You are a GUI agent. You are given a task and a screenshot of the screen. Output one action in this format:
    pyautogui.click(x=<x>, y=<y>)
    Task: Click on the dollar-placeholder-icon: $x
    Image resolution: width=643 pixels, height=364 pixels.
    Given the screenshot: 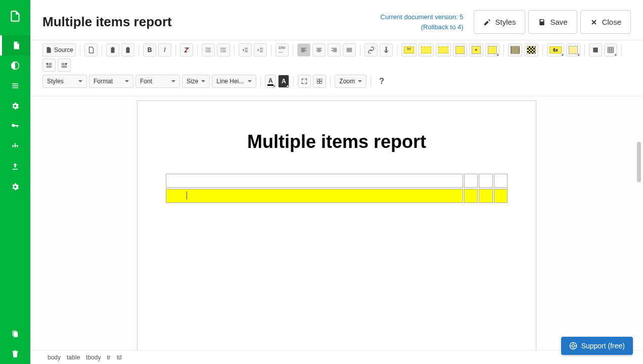 What is the action you would take?
    pyautogui.click(x=556, y=50)
    